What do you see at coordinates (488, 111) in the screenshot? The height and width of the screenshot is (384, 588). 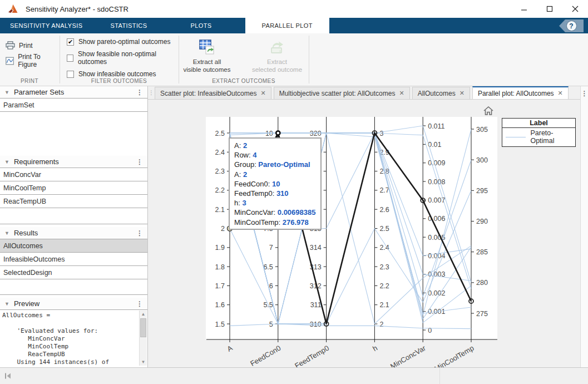 I see `home-restore-view-icon` at bounding box center [488, 111].